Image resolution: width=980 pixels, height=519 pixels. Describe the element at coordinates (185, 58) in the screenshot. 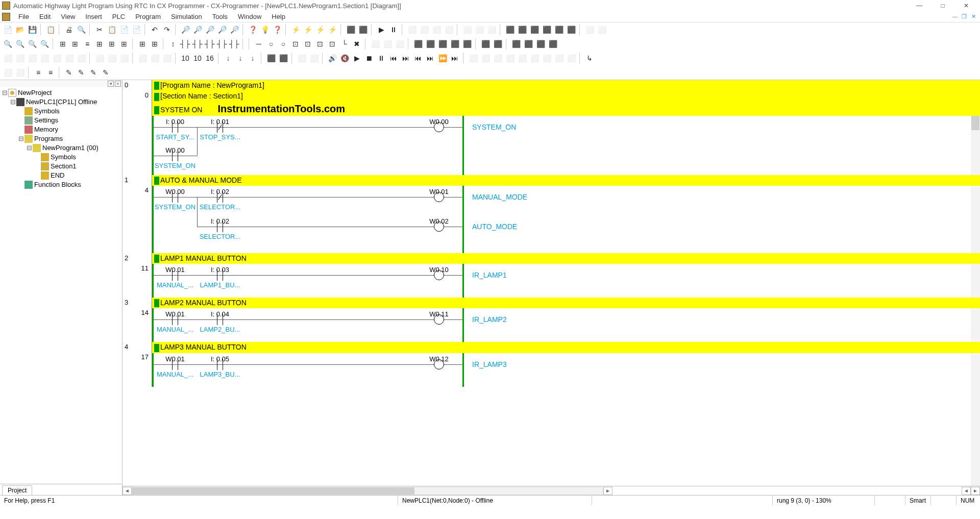

I see `toolbar-button: 10` at that location.